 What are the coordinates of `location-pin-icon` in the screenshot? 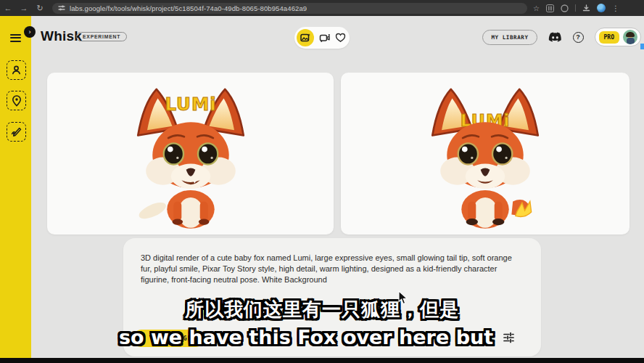 It's located at (17, 101).